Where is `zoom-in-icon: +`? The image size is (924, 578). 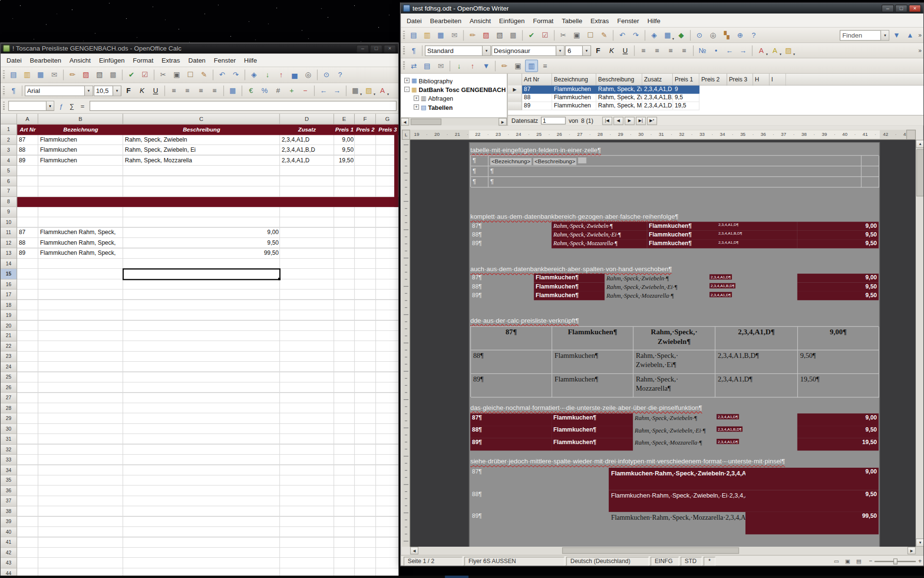 zoom-in-icon: + is located at coordinates (920, 561).